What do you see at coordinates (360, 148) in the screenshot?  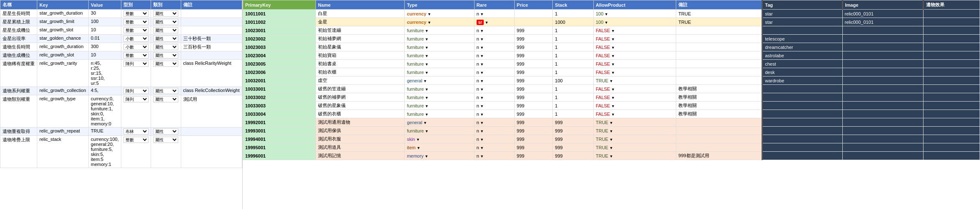 I see `item-name: 測試用道具` at bounding box center [360, 148].